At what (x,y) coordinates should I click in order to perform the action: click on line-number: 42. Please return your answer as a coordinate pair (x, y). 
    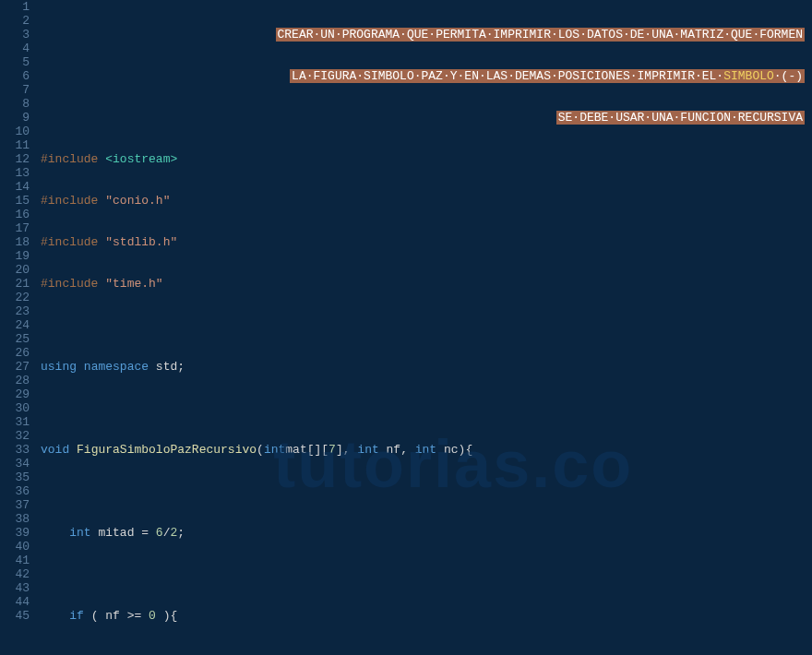
    Looking at the image, I should click on (15, 574).